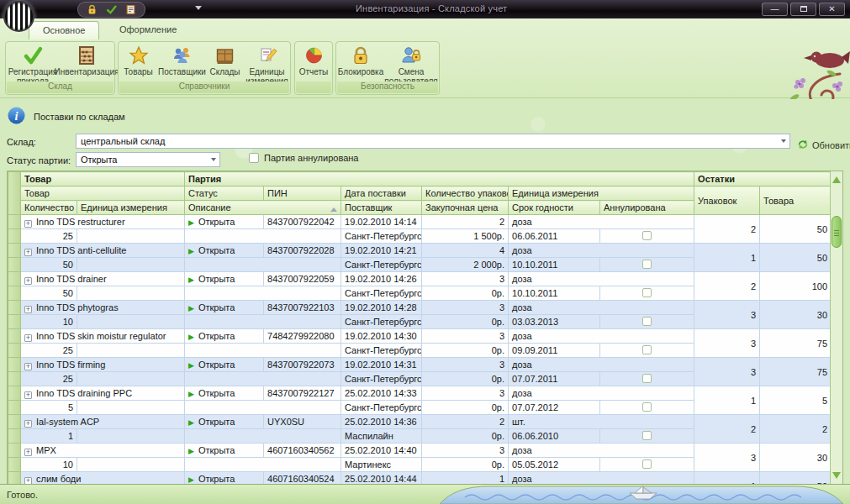 This screenshot has width=850, height=504. I want to click on batch-status-combobox: Открыта, so click(148, 160).